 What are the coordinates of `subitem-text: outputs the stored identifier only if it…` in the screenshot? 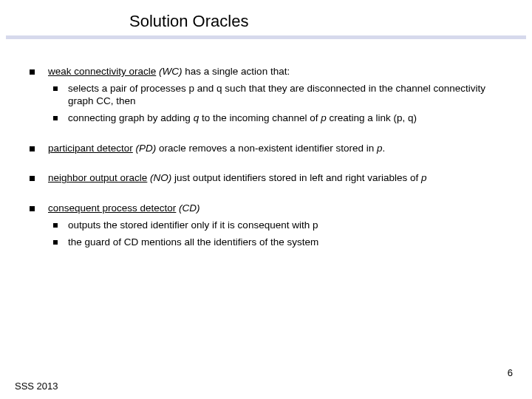 It's located at (285, 226).